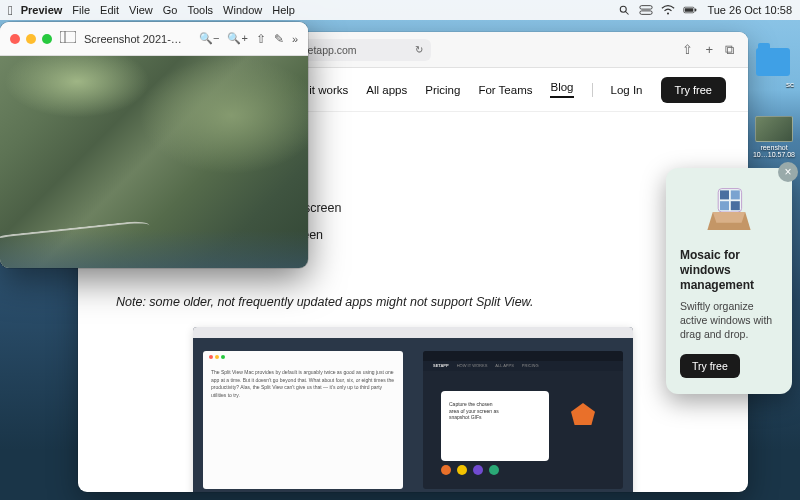  What do you see at coordinates (386, 90) in the screenshot?
I see `nav-all-apps: All apps` at bounding box center [386, 90].